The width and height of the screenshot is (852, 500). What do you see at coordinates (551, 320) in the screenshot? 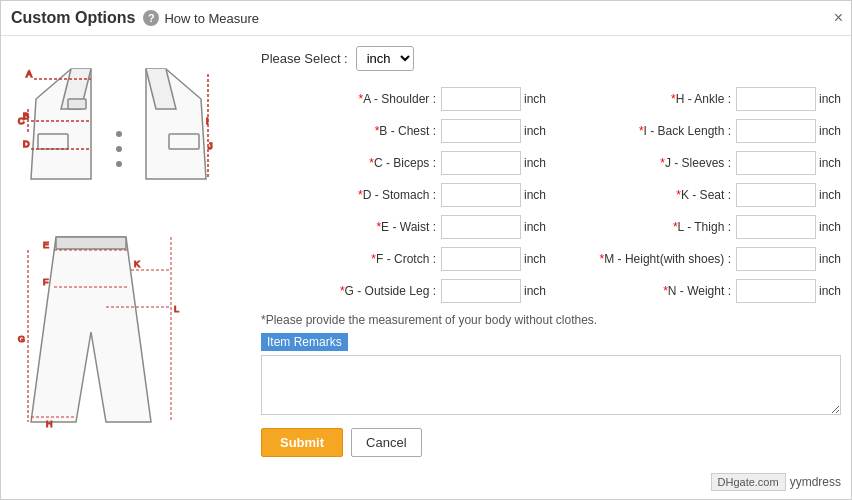
I see `measurement-note: *Please provide the measurement of your …` at bounding box center [551, 320].